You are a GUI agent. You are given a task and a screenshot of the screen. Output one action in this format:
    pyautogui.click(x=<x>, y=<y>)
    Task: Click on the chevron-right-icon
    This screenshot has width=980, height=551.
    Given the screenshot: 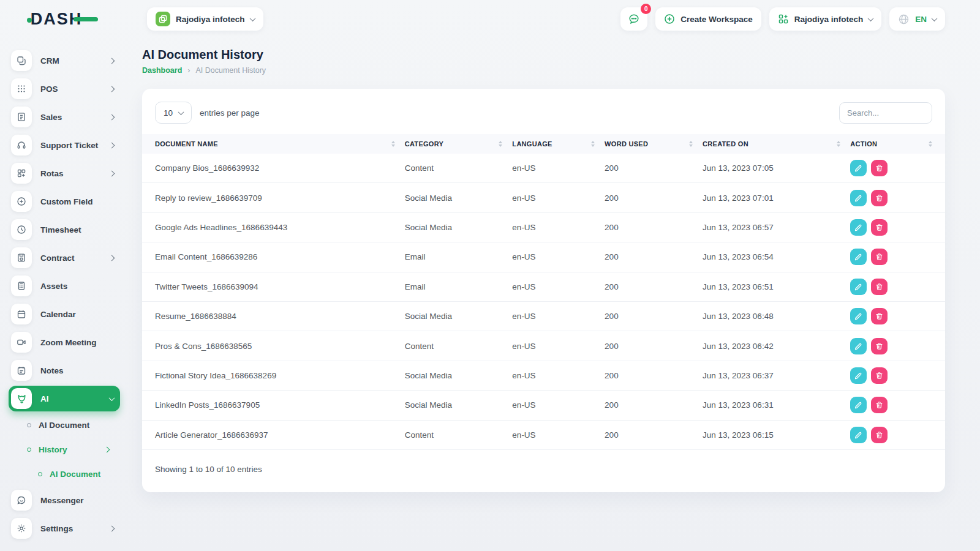 What is the action you would take?
    pyautogui.click(x=112, y=528)
    